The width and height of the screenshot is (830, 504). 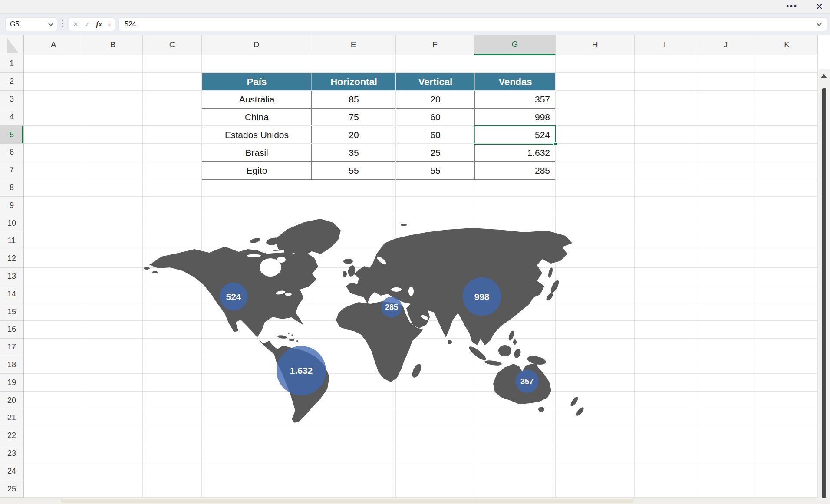 What do you see at coordinates (415, 24) in the screenshot?
I see `formula-bar: G5 ✕ ✓ fx 524` at bounding box center [415, 24].